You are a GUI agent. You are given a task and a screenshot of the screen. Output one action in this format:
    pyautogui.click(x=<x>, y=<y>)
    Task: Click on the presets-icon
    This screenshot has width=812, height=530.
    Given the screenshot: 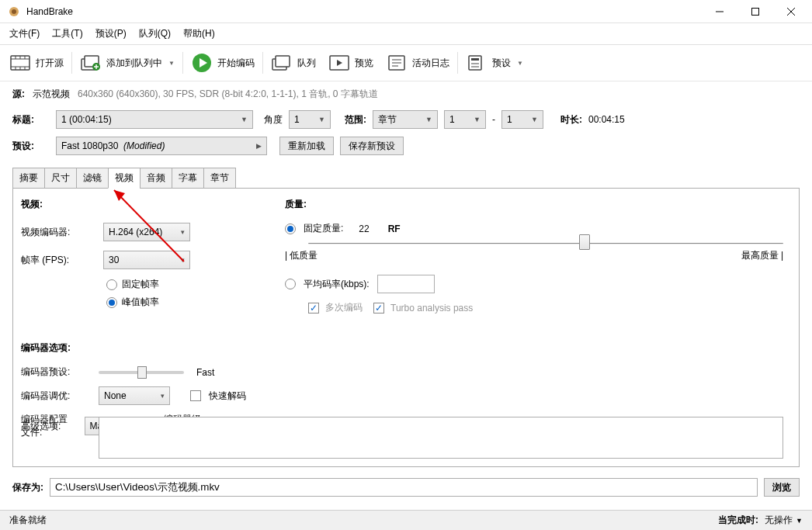 What is the action you would take?
    pyautogui.click(x=477, y=63)
    